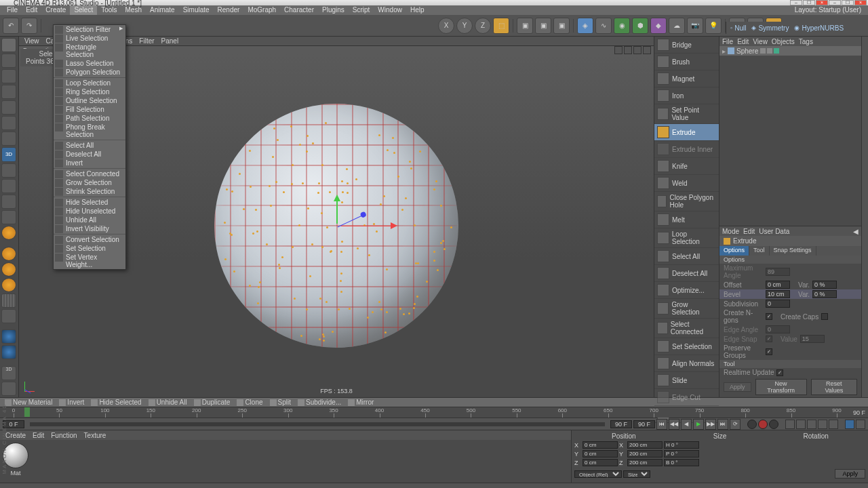 Image resolution: width=868 pixels, height=488 pixels. Describe the element at coordinates (778, 304) in the screenshot. I see `attr-subdivision-input` at that location.